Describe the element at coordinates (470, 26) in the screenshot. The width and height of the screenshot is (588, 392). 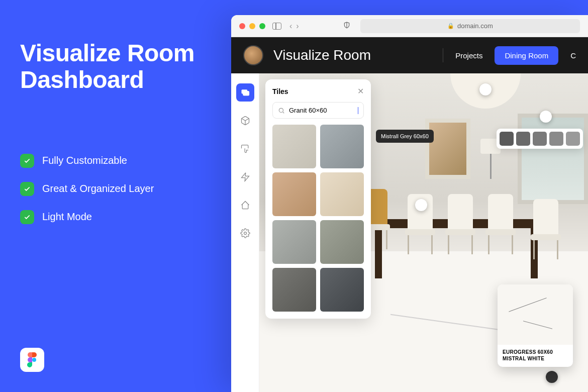
I see `url-bar: 🔒 domain.com` at that location.